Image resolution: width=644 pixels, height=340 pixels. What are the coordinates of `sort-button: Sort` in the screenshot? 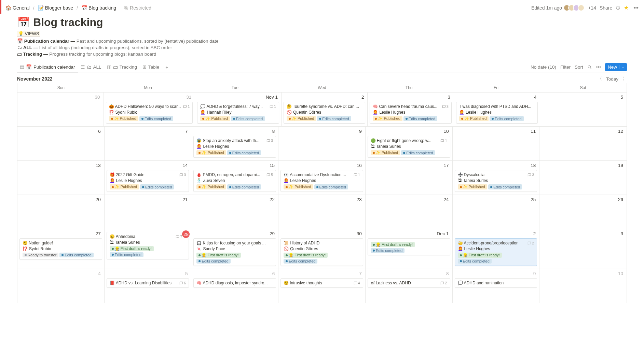 It's located at (579, 67).